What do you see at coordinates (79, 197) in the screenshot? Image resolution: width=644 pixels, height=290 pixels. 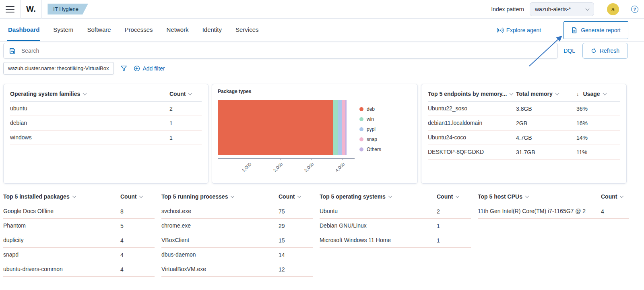 I see `table-header: Top 5 installed packagesCount` at bounding box center [79, 197].